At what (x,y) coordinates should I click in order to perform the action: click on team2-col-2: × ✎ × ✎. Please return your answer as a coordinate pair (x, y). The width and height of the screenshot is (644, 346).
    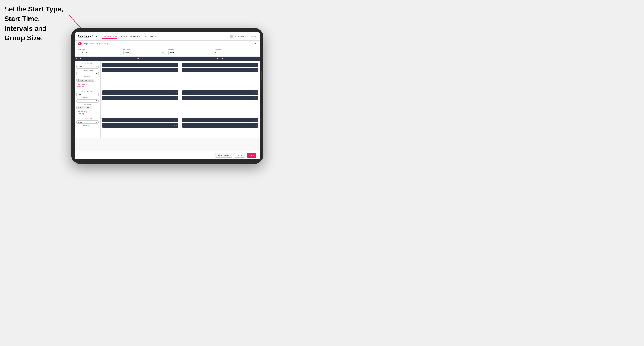
    Looking at the image, I should click on (220, 102).